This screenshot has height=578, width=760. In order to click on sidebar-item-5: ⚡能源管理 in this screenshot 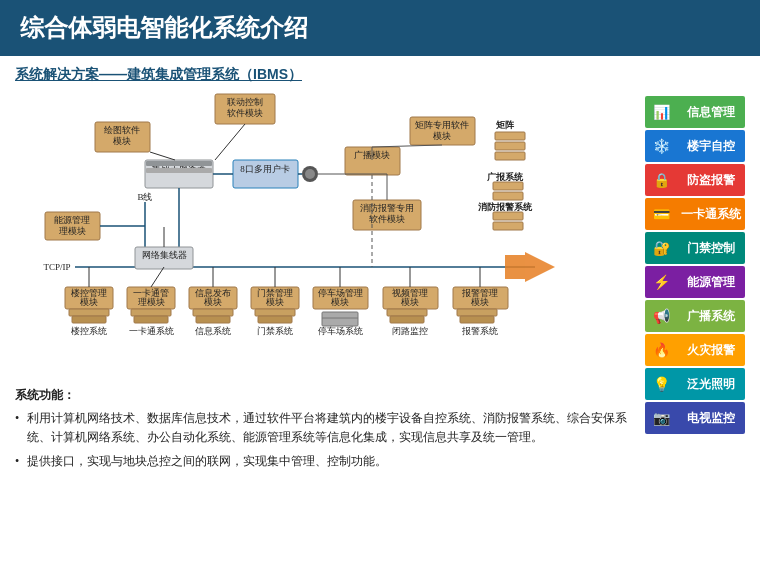, I will do `click(695, 282)`.